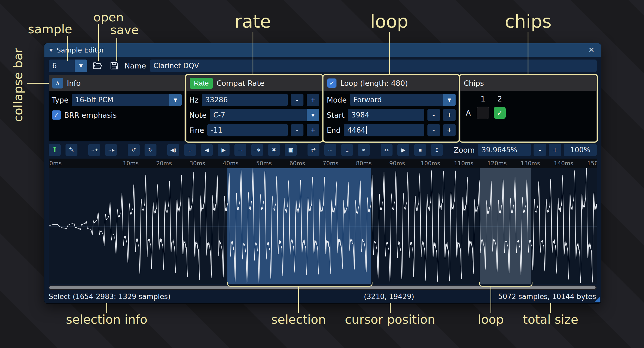  I want to click on fade-out-button: ▶, so click(224, 150).